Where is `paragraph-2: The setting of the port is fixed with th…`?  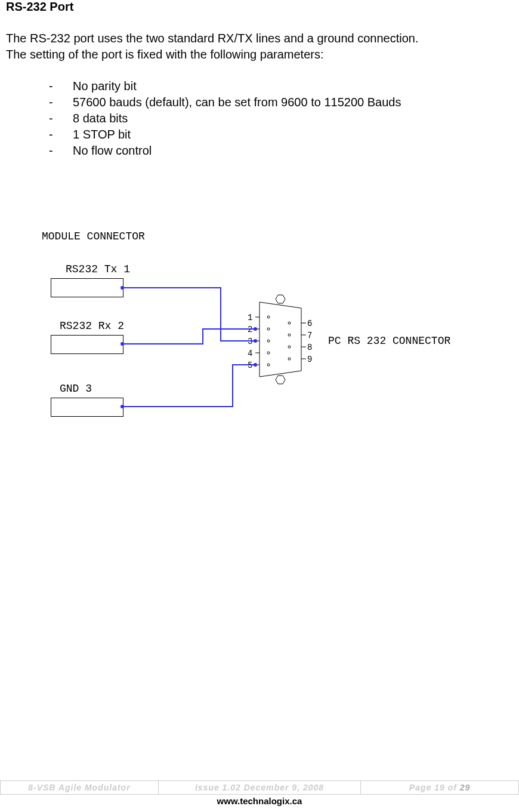
paragraph-2: The setting of the port is fixed with th… is located at coordinates (260, 55).